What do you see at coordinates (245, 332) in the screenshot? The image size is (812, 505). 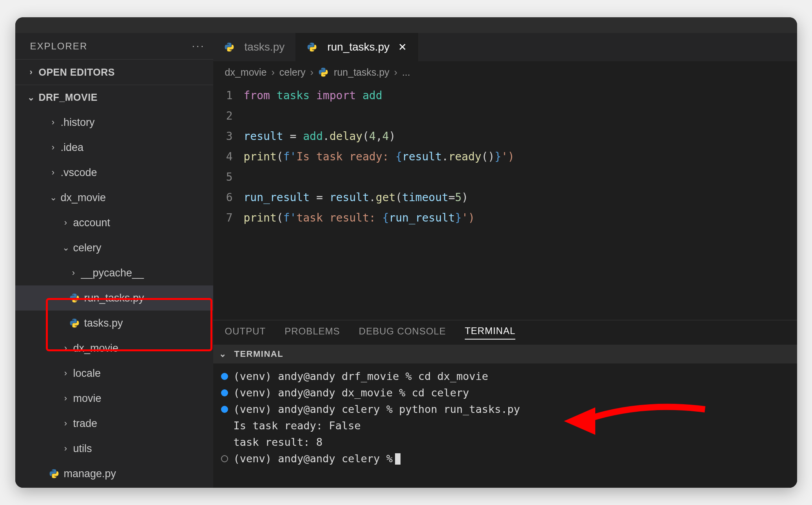 I see `panel-tab-output: OUTPUT` at bounding box center [245, 332].